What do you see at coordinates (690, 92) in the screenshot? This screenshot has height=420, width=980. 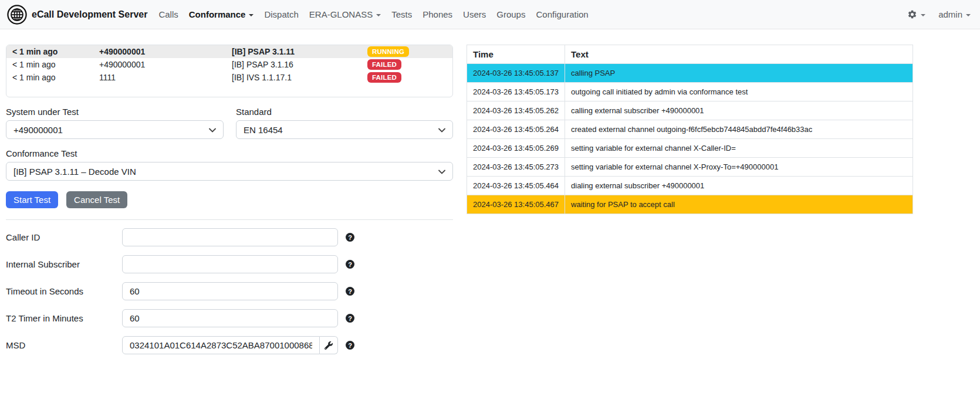 I see `log-row: 2024-03-26 13:45:05.173outgoing call ini…` at bounding box center [690, 92].